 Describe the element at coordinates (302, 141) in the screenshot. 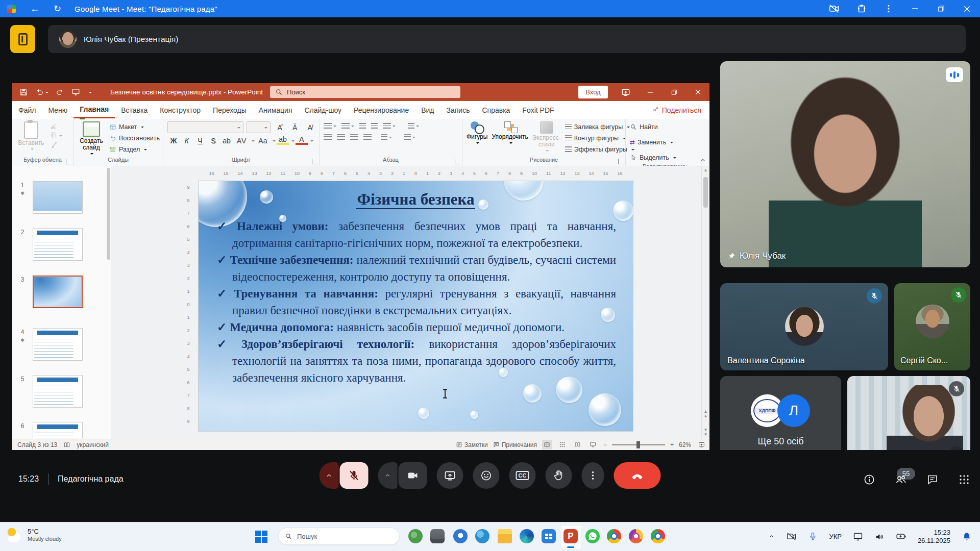

I see `font-color-button: А` at that location.